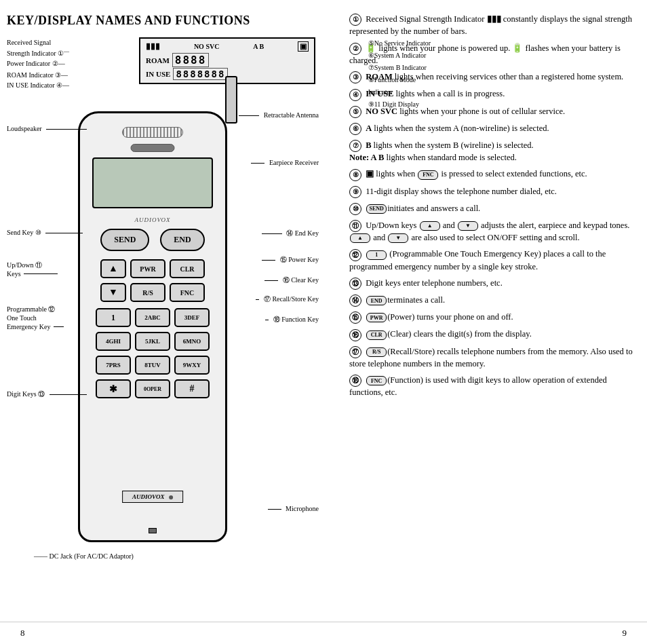 The height and width of the screenshot is (644, 647). Describe the element at coordinates (376, 352) in the screenshot. I see `rs-icon-17: R/S` at that location.